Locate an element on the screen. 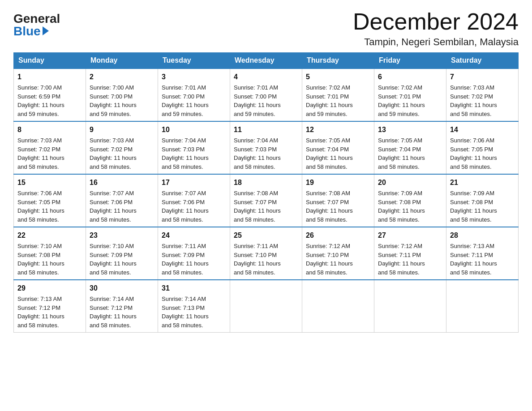 The width and height of the screenshot is (532, 411). day-number: 20 is located at coordinates (410, 183).